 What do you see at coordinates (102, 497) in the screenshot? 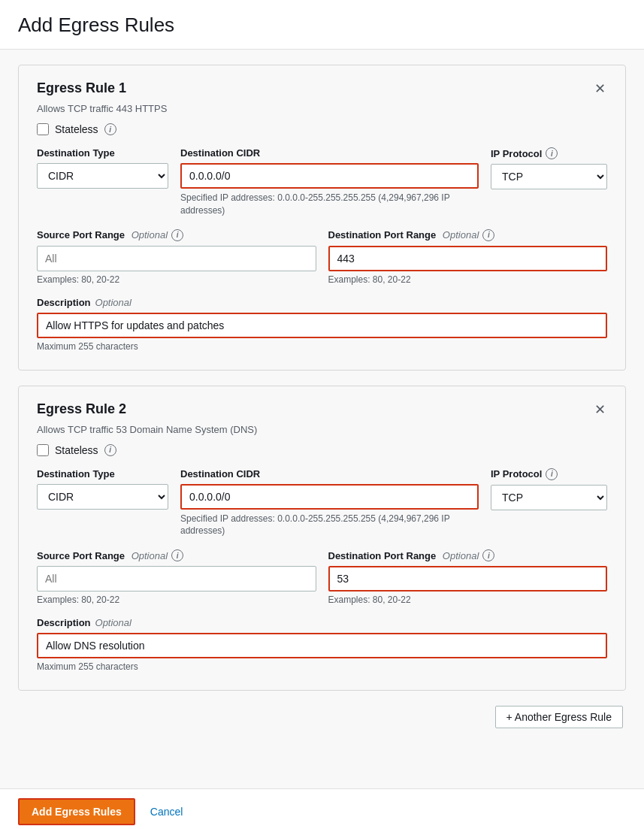
I see `destination-type-select-2: CIDR IP Address Service OSN Service` at bounding box center [102, 497].